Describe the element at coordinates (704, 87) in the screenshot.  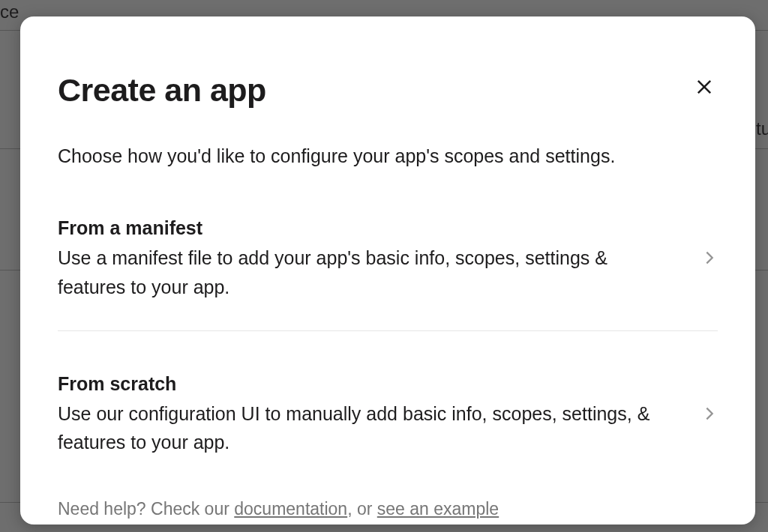
I see `close-icon` at that location.